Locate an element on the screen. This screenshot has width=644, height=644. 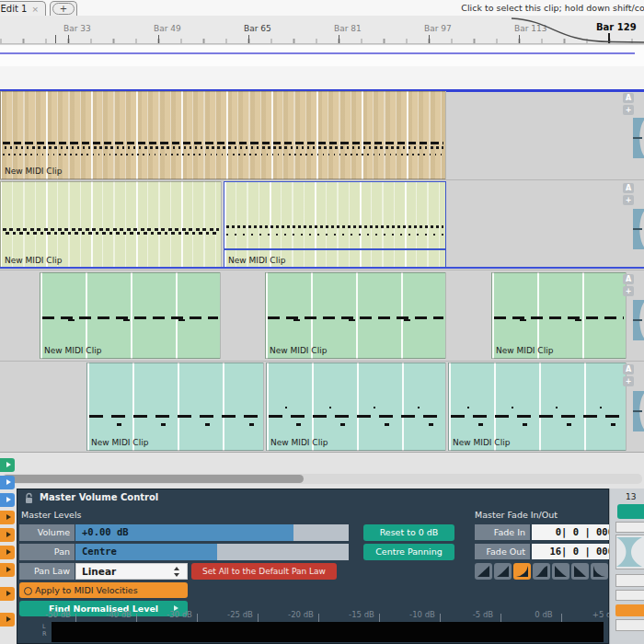
clip-header-line is located at coordinates (335, 249).